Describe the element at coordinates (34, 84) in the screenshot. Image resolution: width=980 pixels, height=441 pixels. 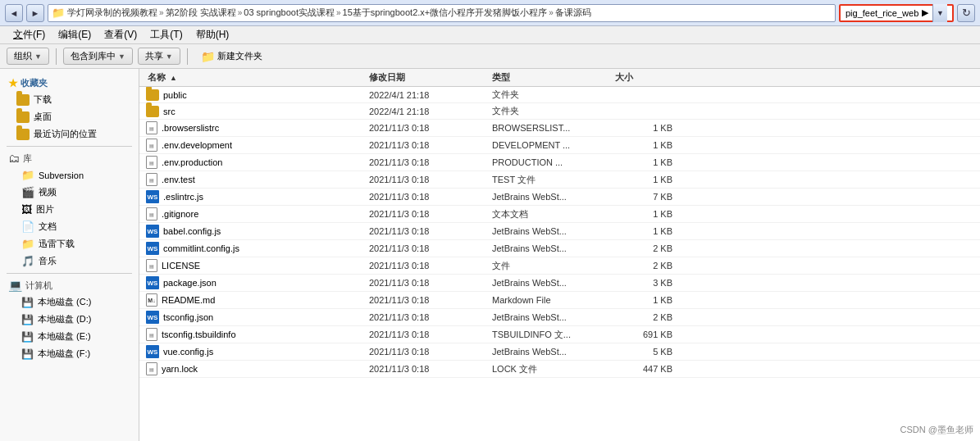
I see `favorites-label: 收藏夹` at that location.